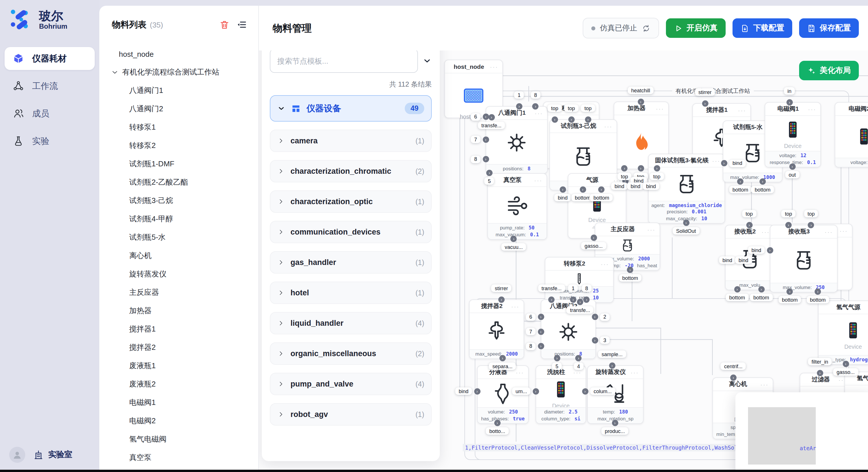  What do you see at coordinates (179, 329) in the screenshot?
I see `tree-item: 搅拌器1` at bounding box center [179, 329].